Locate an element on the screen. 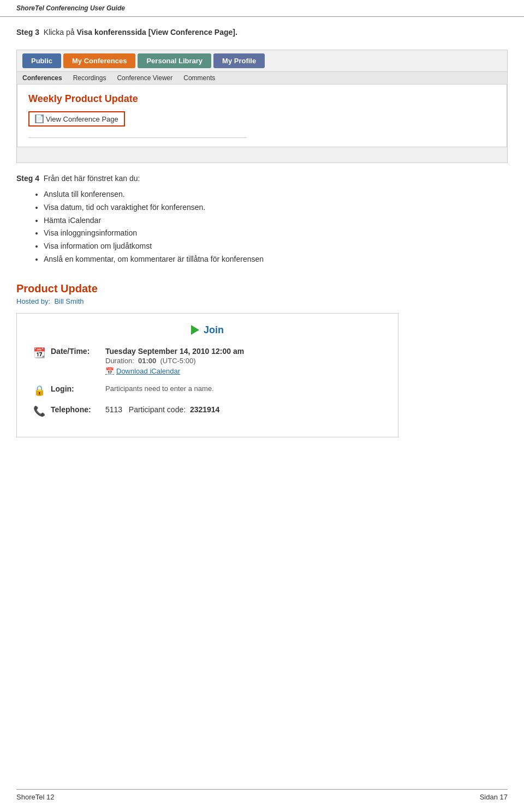 Image resolution: width=524 pixels, height=812 pixels. join-play-icon is located at coordinates (195, 330).